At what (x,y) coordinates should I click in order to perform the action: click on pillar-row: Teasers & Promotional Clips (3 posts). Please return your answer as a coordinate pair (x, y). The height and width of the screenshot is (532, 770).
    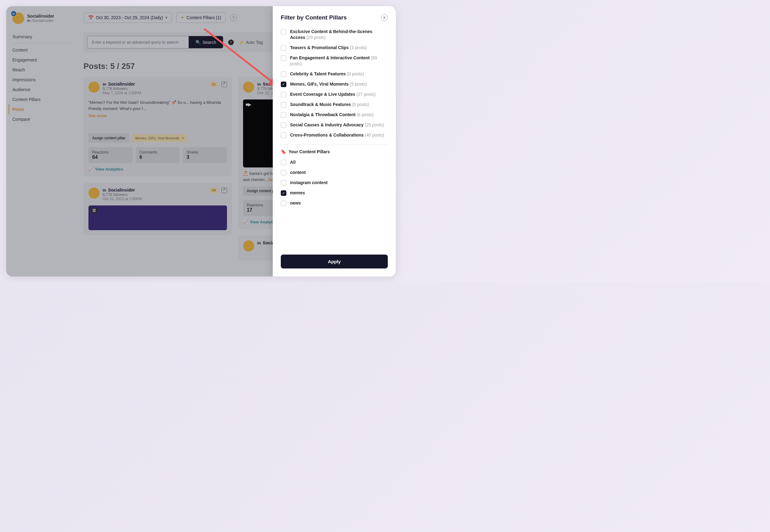
    Looking at the image, I should click on (334, 48).